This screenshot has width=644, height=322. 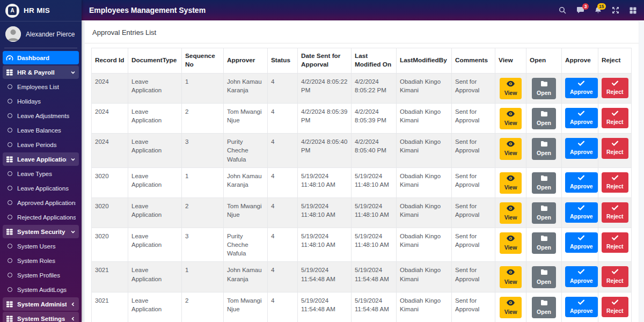 I want to click on cell-approver: John Kamau Karanja, so click(x=246, y=182).